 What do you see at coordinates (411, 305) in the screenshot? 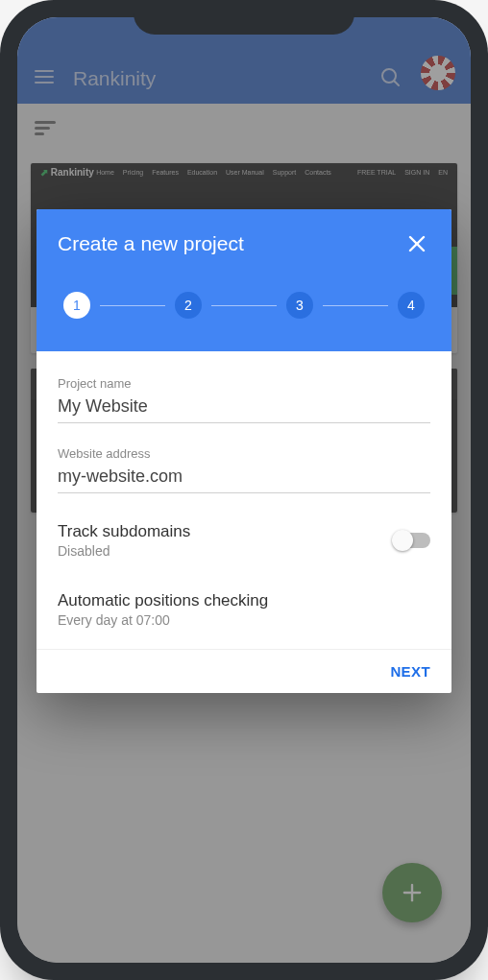
I see `step-4: 4` at bounding box center [411, 305].